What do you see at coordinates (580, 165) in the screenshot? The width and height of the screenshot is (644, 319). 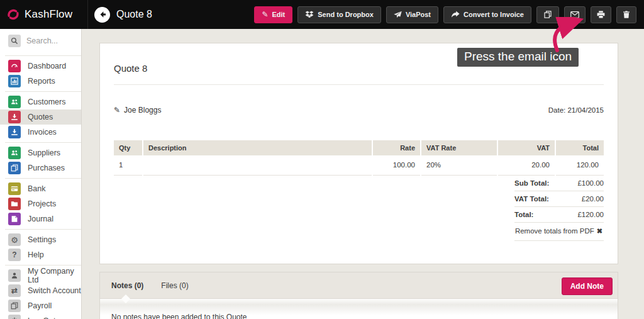 I see `cell-total: 120.00` at bounding box center [580, 165].